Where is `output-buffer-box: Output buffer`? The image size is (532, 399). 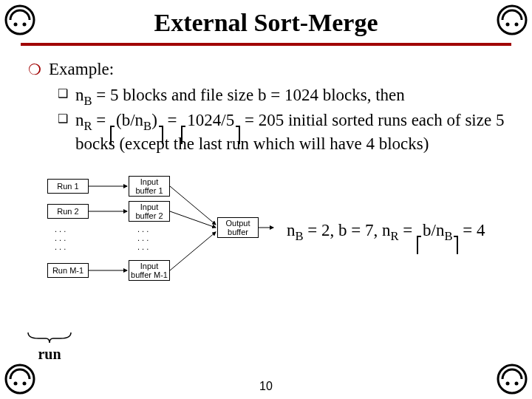
output-buffer-box: Output buffer is located at coordinates (238, 228).